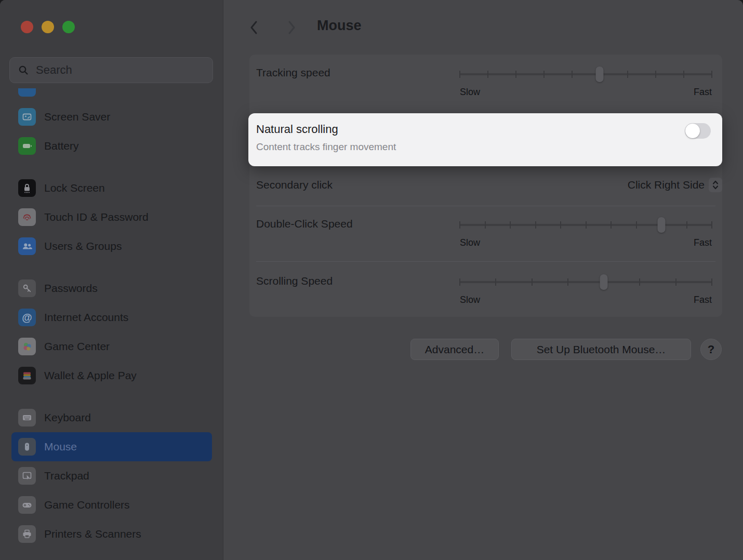 The height and width of the screenshot is (560, 743). Describe the element at coordinates (48, 27) in the screenshot. I see `traffic-lights` at that location.